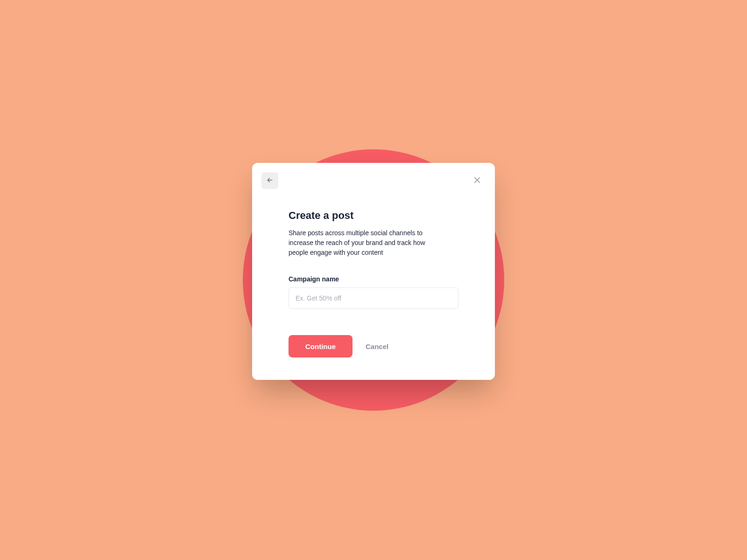 The height and width of the screenshot is (560, 747). What do you see at coordinates (374, 273) in the screenshot?
I see `modal-content: Create a post Share posts across multipl…` at bounding box center [374, 273].